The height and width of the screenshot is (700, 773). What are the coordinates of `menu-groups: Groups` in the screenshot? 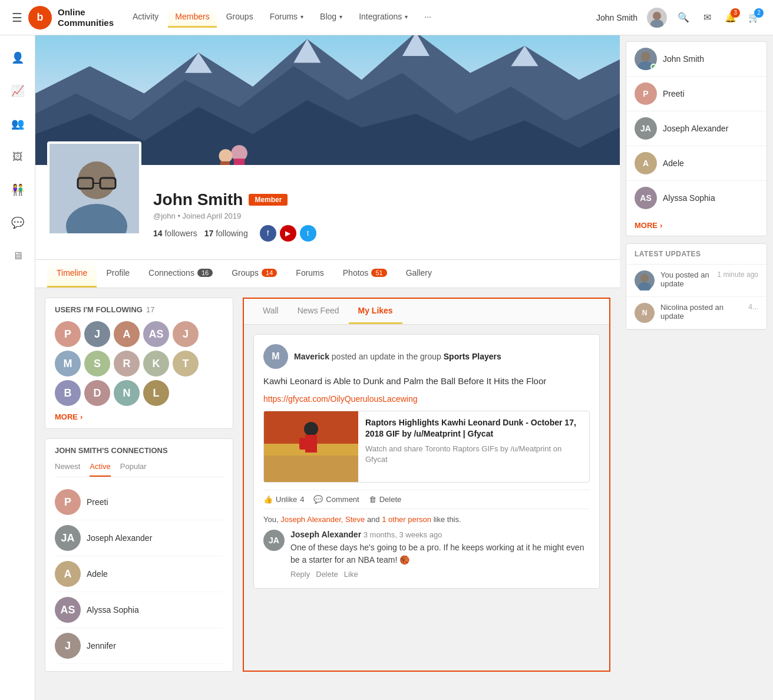 It's located at (240, 18).